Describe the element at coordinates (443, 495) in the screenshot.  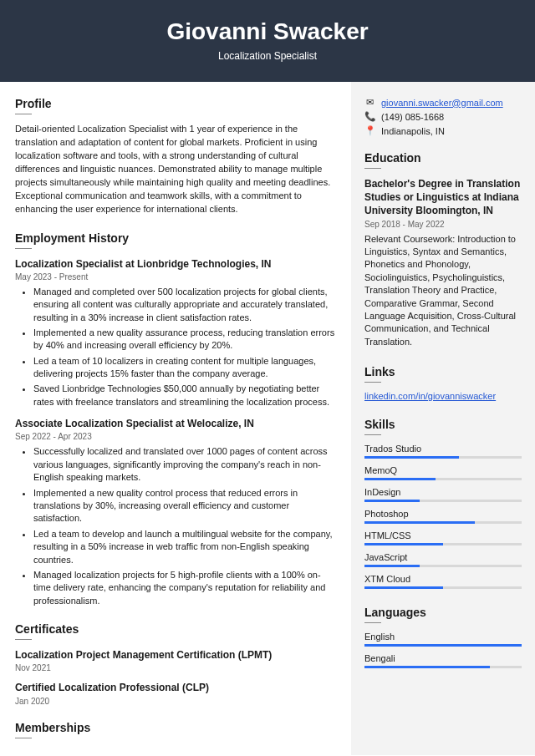
I see `skill-item: InDesign` at that location.